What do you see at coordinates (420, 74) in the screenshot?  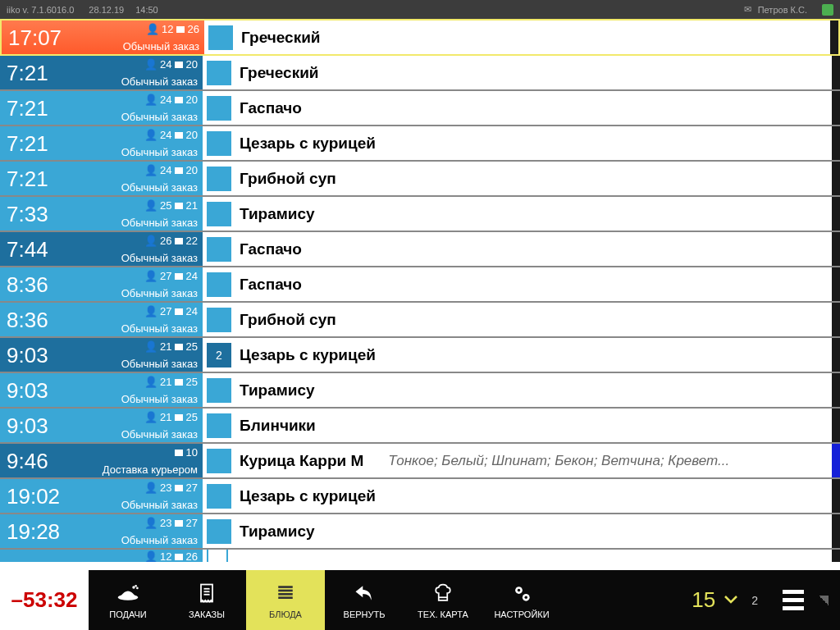 I see `order-row: 7:21 👤24 20 Обычный заказ Греческий` at bounding box center [420, 74].